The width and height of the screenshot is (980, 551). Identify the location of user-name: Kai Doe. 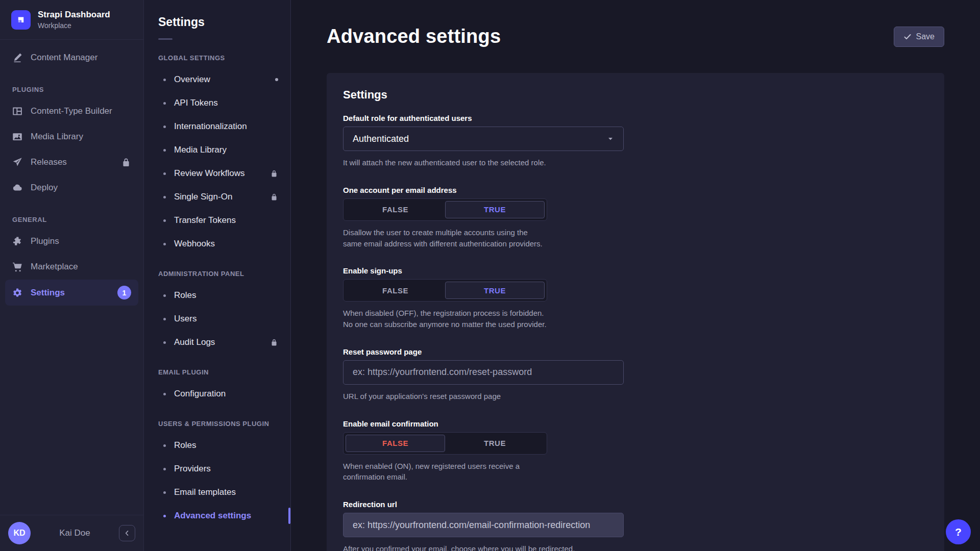
(75, 533).